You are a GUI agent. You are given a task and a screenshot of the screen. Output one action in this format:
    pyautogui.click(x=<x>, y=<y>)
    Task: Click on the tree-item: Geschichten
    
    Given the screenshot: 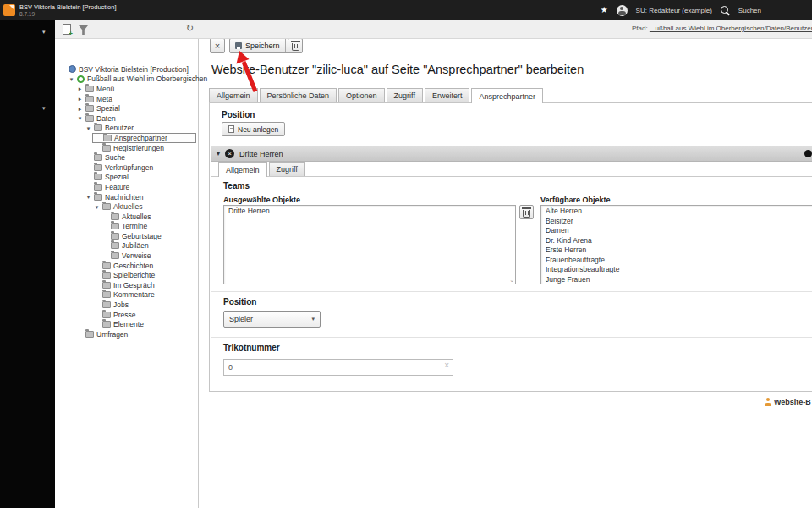 What is the action you would take?
    pyautogui.click(x=125, y=266)
    